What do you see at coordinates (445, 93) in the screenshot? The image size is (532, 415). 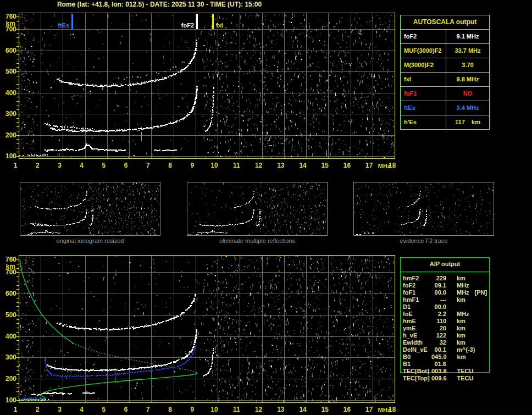 I see `table-row: foF1NO` at bounding box center [445, 93].